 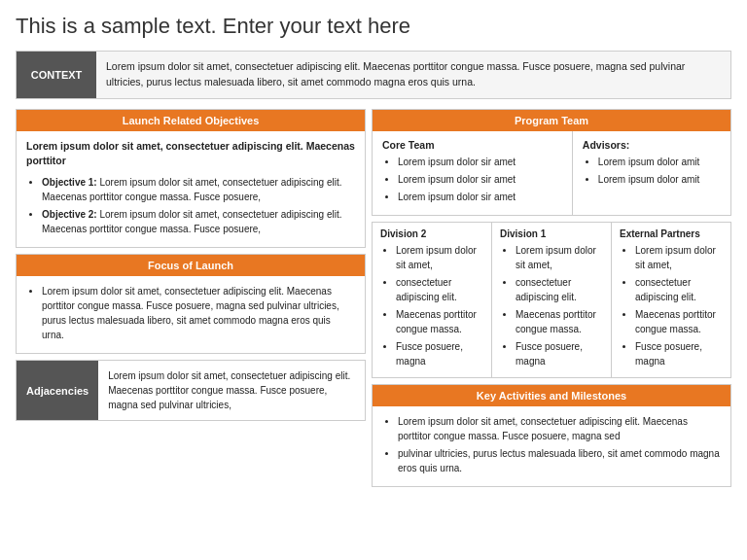 I want to click on division2-col: Division 2 Lorem ipsum dolor sit amet, c…, so click(x=432, y=299).